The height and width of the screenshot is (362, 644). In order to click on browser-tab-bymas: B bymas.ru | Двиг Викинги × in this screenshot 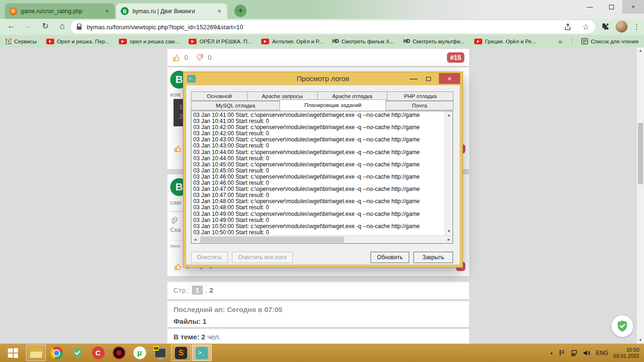, I will do `click(172, 11)`.